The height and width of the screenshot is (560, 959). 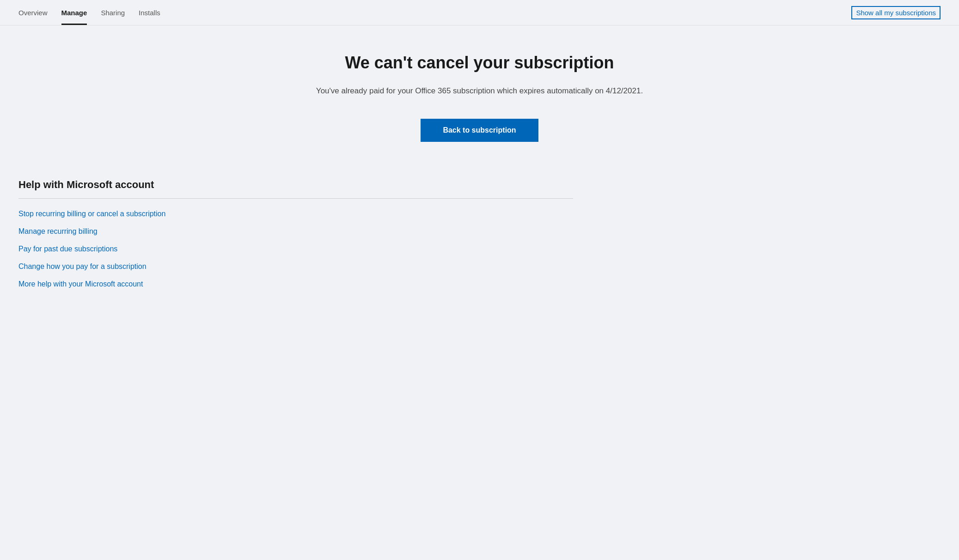 What do you see at coordinates (113, 12) in the screenshot?
I see `tab-sharing: Sharing` at bounding box center [113, 12].